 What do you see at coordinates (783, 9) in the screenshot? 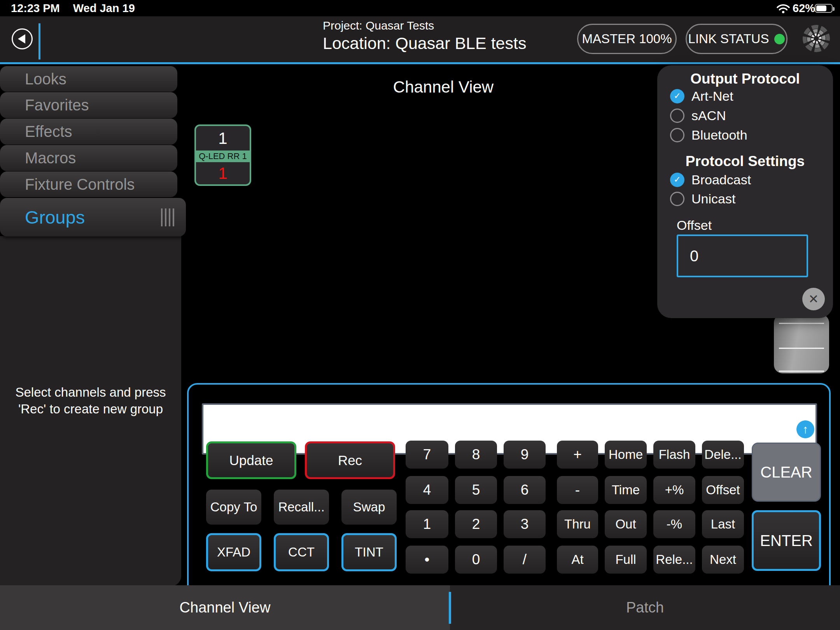
I see `wifi-icon` at bounding box center [783, 9].